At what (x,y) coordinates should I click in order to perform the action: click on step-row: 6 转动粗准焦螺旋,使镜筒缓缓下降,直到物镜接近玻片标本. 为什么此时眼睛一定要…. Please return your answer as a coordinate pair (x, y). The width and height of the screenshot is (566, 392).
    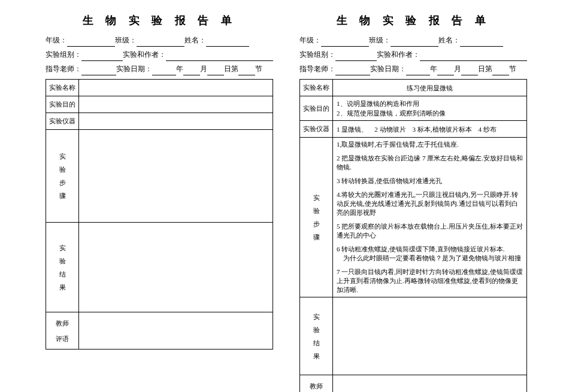
    Looking at the image, I should click on (430, 254).